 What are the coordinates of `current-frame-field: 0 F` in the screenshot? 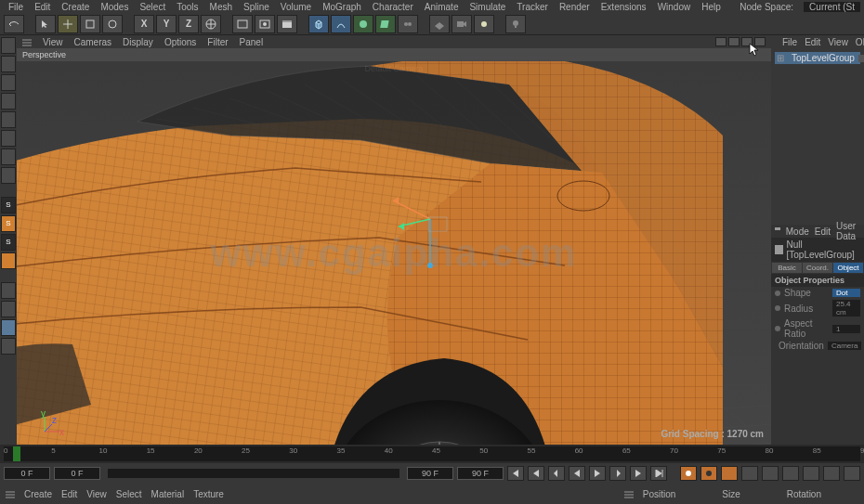 It's located at (77, 473).